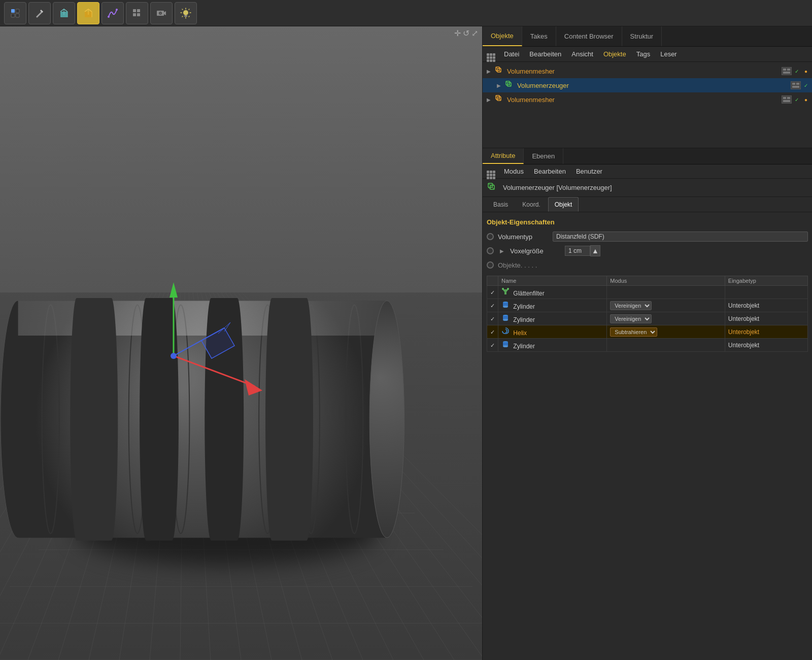 This screenshot has height=660, width=812. Describe the element at coordinates (796, 100) in the screenshot. I see `obj-indicators-vol3: ✓ ●` at that location.